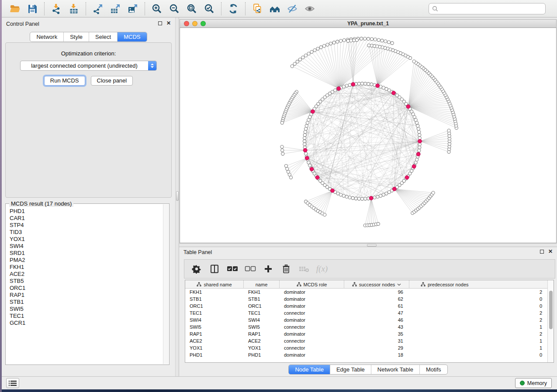  What do you see at coordinates (310, 9) in the screenshot?
I see `show-all-button` at bounding box center [310, 9].